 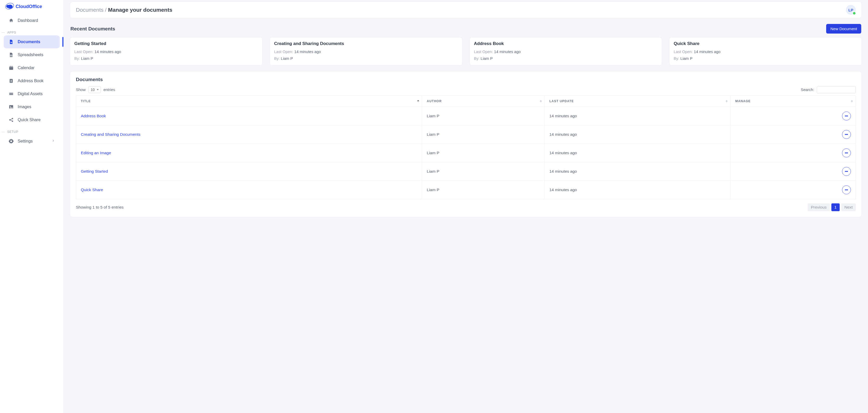 What do you see at coordinates (29, 120) in the screenshot?
I see `sidebar-item-label: Quick Share` at bounding box center [29, 120].